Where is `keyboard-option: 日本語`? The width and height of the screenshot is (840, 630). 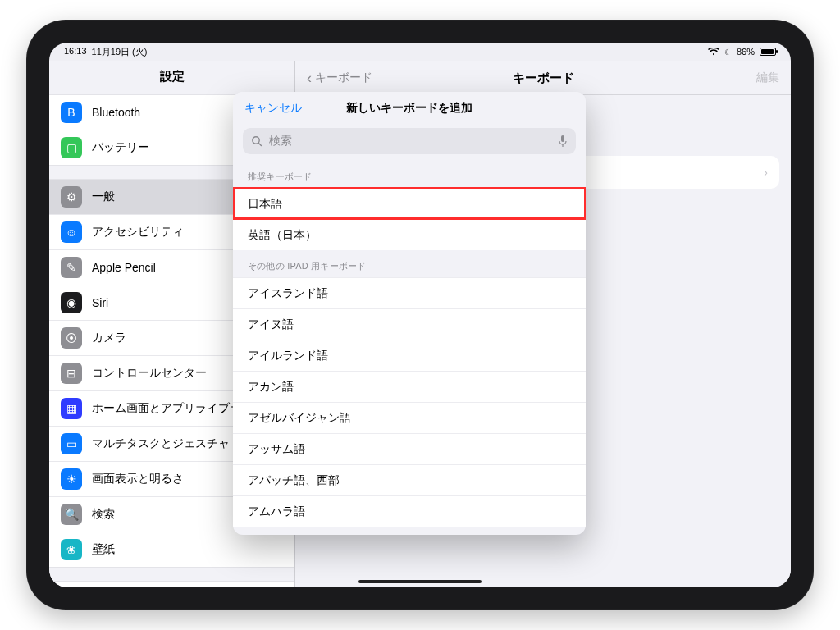
keyboard-option: 日本語 is located at coordinates (409, 203).